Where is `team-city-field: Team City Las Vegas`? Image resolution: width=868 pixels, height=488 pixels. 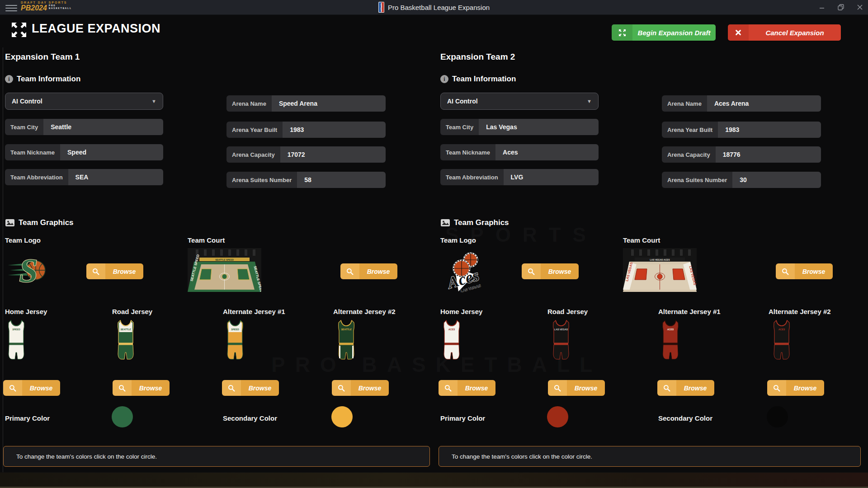 team-city-field: Team City Las Vegas is located at coordinates (519, 127).